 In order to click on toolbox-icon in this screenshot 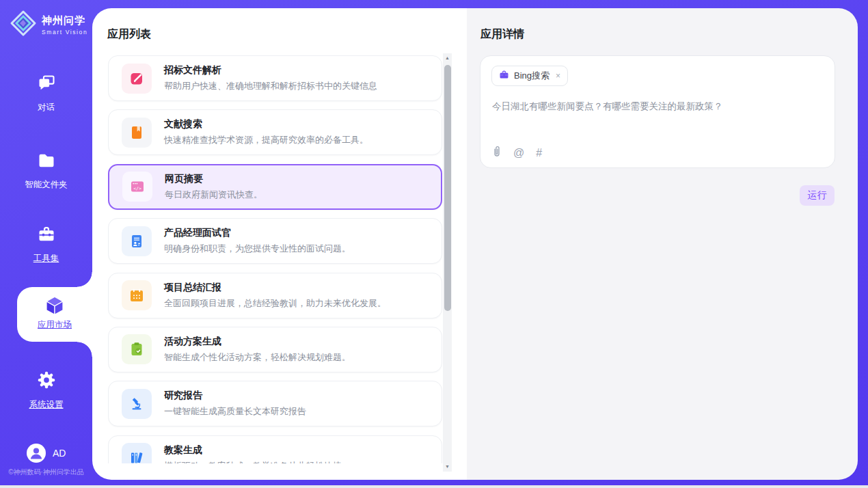, I will do `click(46, 236)`.